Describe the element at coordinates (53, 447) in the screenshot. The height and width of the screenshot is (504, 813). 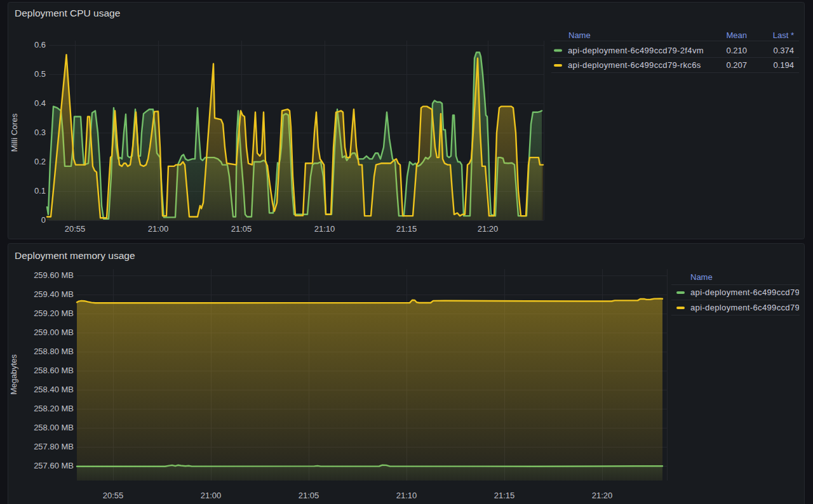
I see `svg-text: 257.80 MB` at that location.